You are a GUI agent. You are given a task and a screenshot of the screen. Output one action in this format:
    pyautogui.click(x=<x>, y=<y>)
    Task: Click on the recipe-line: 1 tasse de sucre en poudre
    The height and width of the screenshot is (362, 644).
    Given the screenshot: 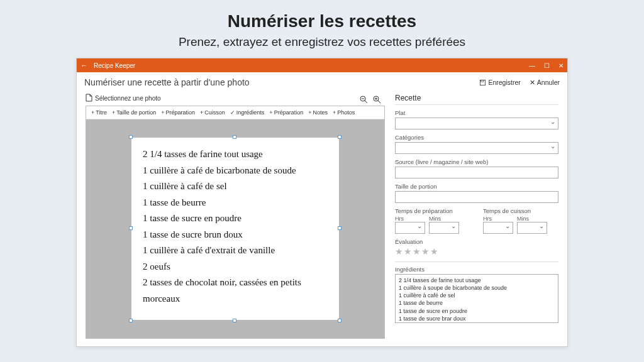 What is the action you would take?
    pyautogui.click(x=235, y=219)
    